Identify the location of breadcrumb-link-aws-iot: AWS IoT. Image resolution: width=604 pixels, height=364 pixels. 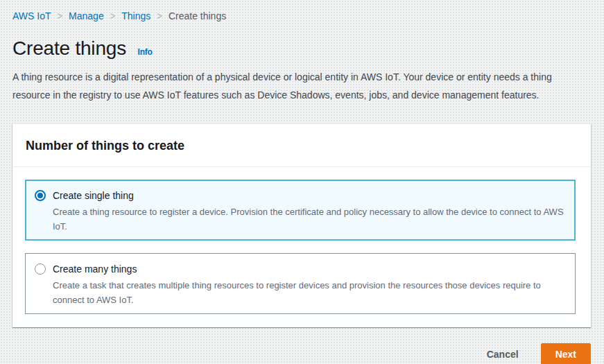
(32, 16).